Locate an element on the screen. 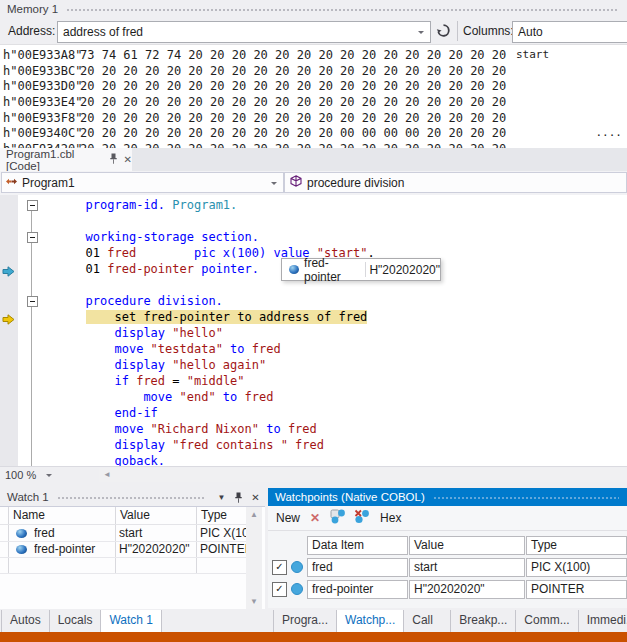 The height and width of the screenshot is (642, 627). code-line: working-storage section. is located at coordinates (147, 237).